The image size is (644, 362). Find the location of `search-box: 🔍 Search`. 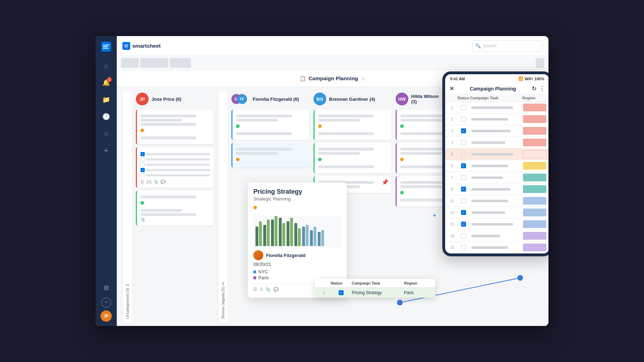

search-box: 🔍 Search is located at coordinates (507, 46).